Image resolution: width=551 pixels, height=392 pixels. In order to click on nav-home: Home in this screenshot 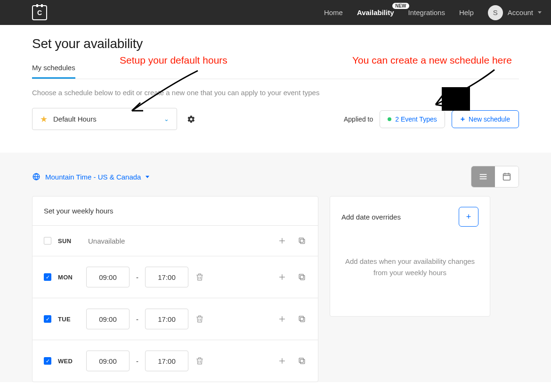, I will do `click(333, 12)`.